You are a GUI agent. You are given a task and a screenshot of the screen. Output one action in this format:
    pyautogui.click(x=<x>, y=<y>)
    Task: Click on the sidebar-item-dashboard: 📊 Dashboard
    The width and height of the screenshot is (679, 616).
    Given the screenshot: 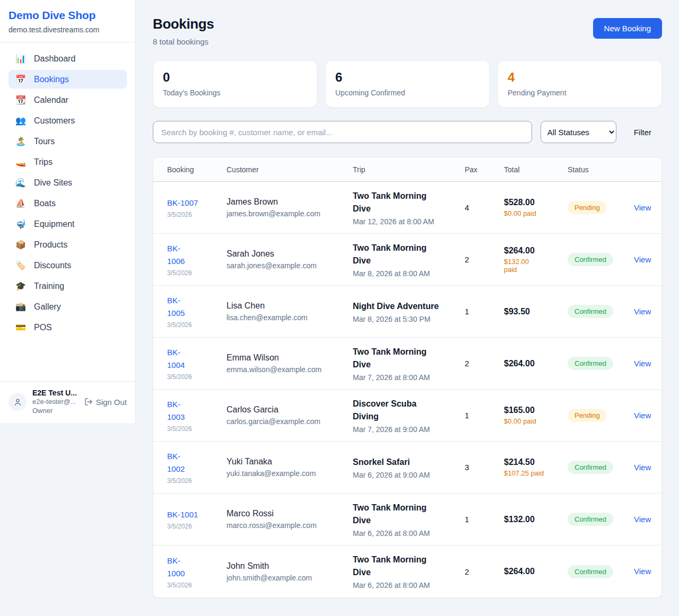 What is the action you would take?
    pyautogui.click(x=68, y=58)
    